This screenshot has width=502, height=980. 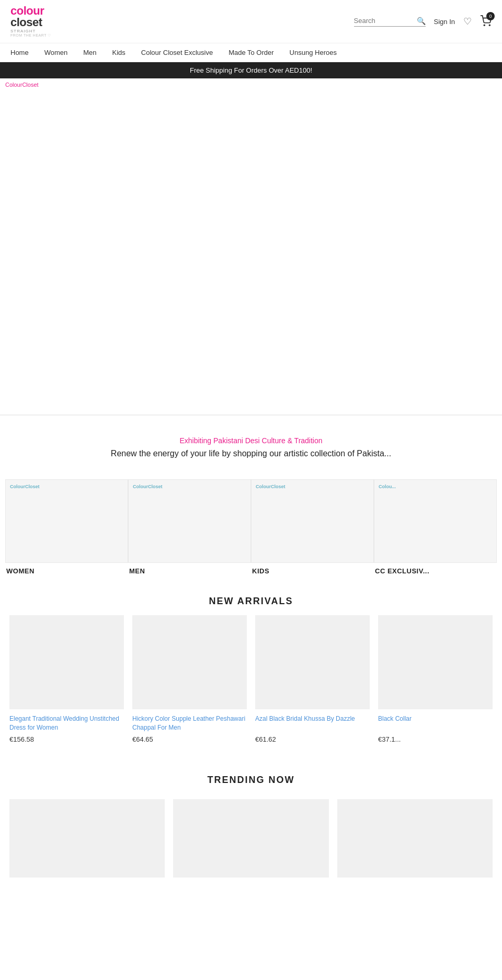 What do you see at coordinates (251, 600) in the screenshot?
I see `new-arrivals-title: NEW ARRIVALS` at bounding box center [251, 600].